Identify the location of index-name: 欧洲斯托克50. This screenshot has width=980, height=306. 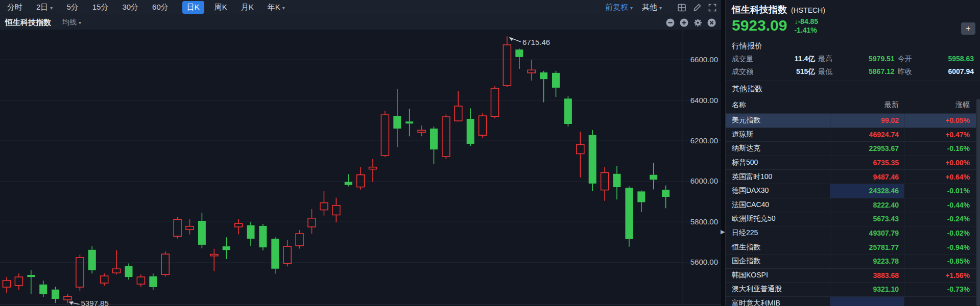
(778, 219).